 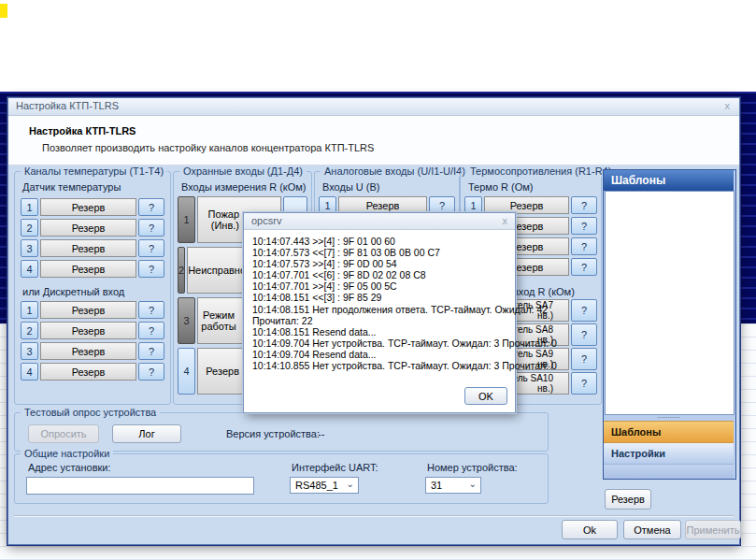 What do you see at coordinates (147, 434) in the screenshot?
I see `log-button: Лог` at bounding box center [147, 434].